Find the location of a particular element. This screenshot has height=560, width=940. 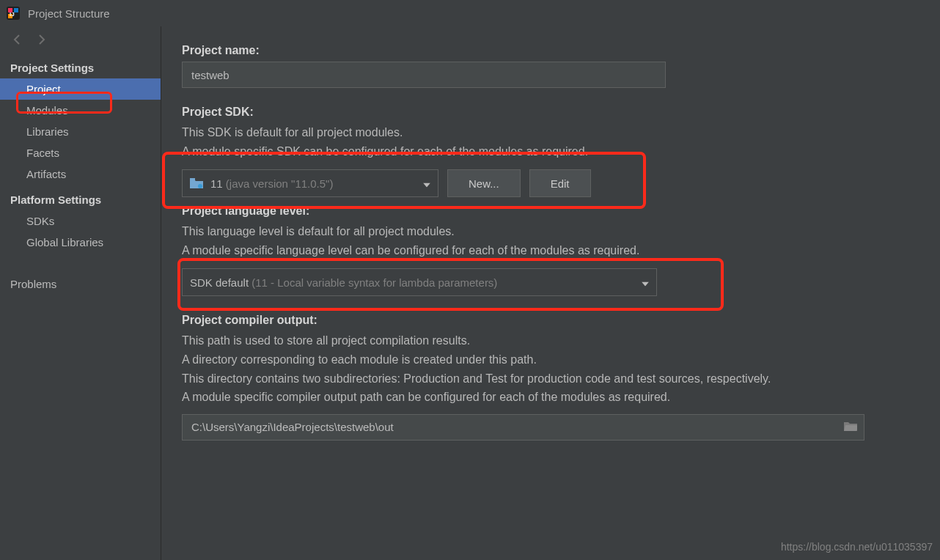

compiler-output-label: Project compiler output: is located at coordinates (552, 320).